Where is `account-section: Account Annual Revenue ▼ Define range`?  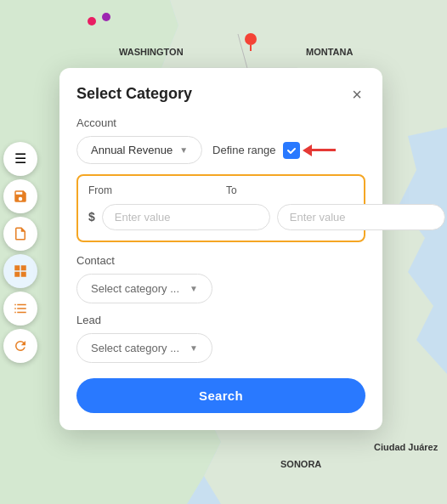 account-section: Account Annual Revenue ▼ Define range is located at coordinates (221, 140).